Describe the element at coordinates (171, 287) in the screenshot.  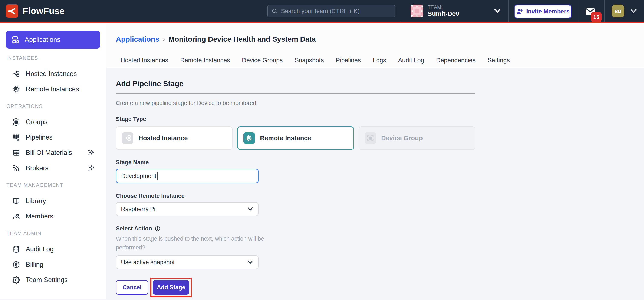
I see `add-stage-button: Add Stage` at that location.